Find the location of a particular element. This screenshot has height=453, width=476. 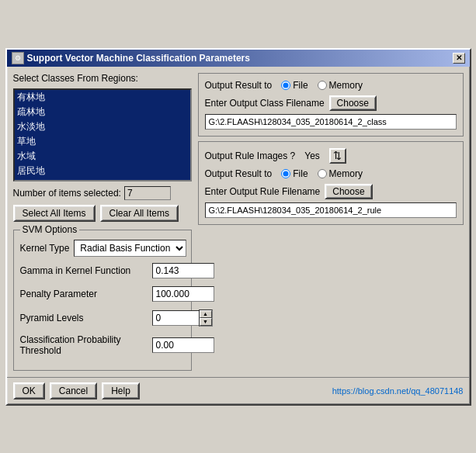

classification-prob-input is located at coordinates (183, 345).